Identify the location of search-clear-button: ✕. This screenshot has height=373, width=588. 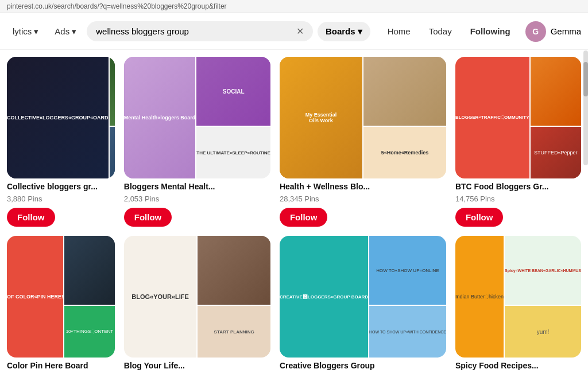
(300, 31).